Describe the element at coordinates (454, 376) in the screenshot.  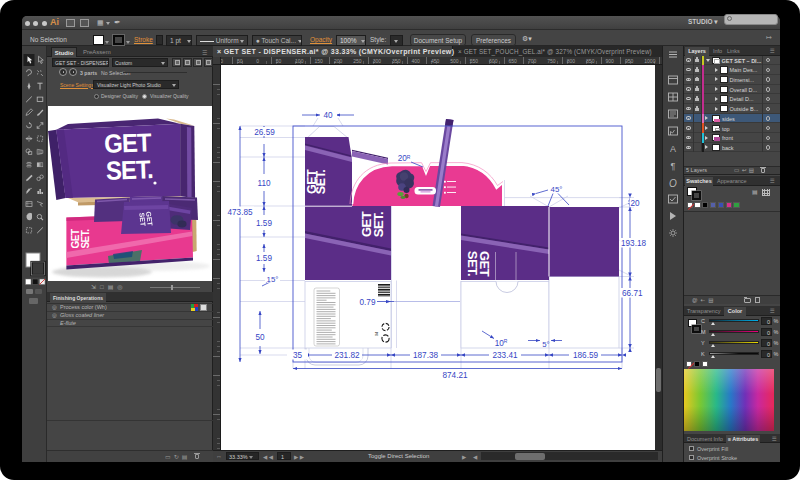
I see `svg-text: 874.21` at that location.